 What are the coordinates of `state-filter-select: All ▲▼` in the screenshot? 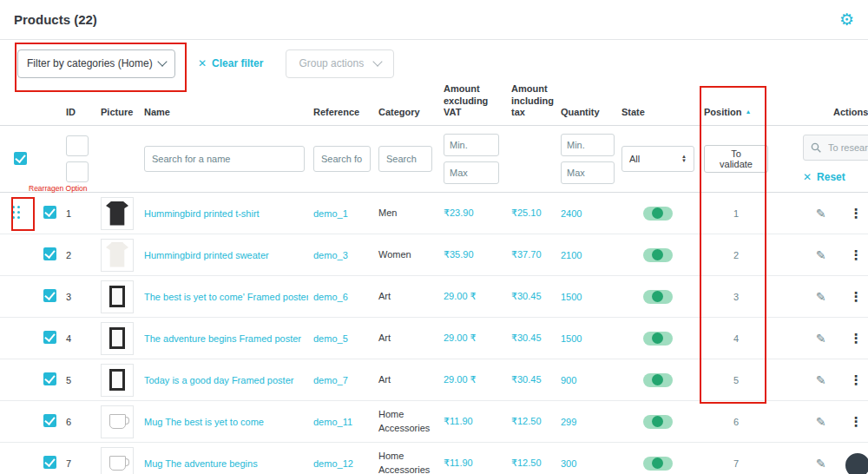 It's located at (658, 159).